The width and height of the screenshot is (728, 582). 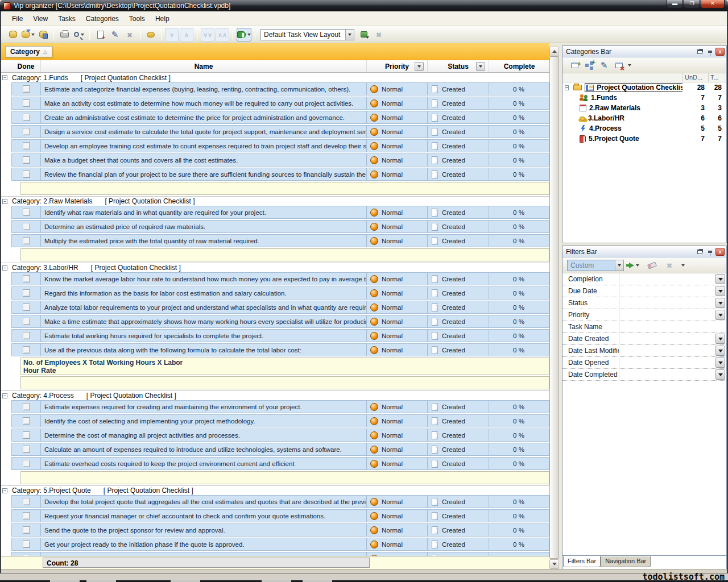 What do you see at coordinates (644, 98) in the screenshot?
I see `category-tree-item: 1.Funds77` at bounding box center [644, 98].